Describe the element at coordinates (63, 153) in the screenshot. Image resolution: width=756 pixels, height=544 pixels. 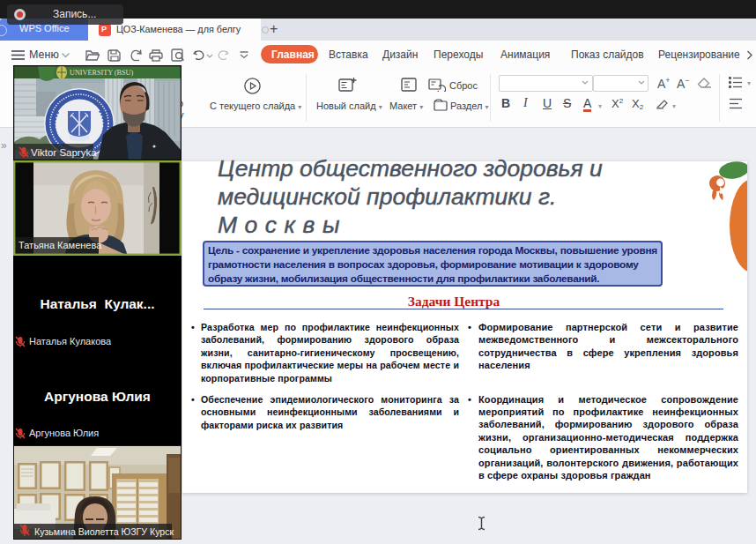
I see `svg-text: Viktor Sapryka` at that location.